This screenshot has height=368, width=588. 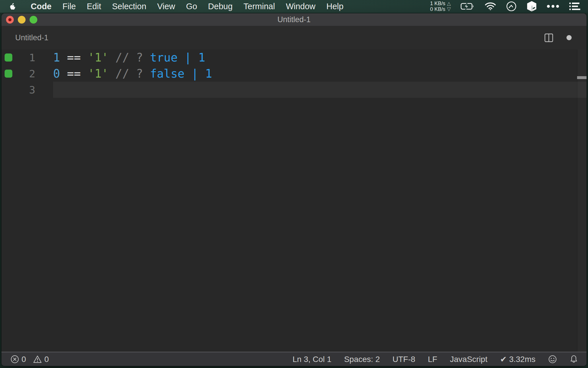 I want to click on unsaved-changes-indicator, so click(x=569, y=38).